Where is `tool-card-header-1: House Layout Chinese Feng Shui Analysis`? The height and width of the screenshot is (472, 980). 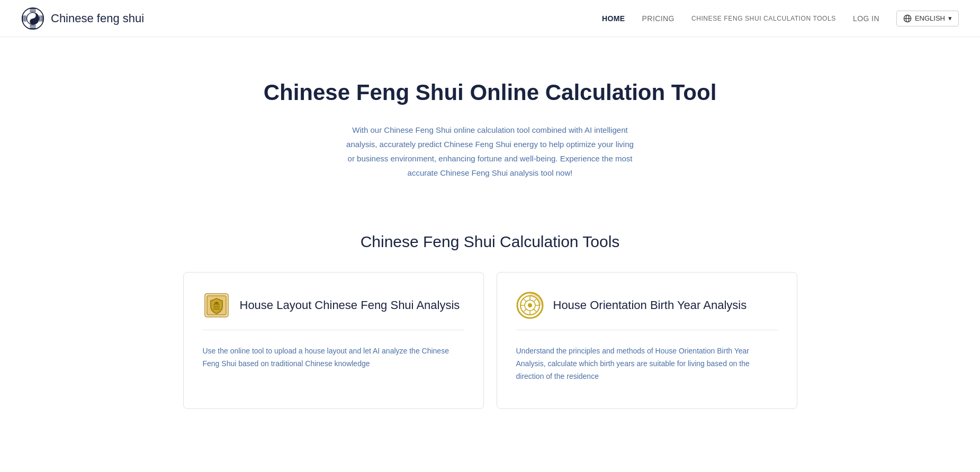 tool-card-header-1: House Layout Chinese Feng Shui Analysis is located at coordinates (334, 311).